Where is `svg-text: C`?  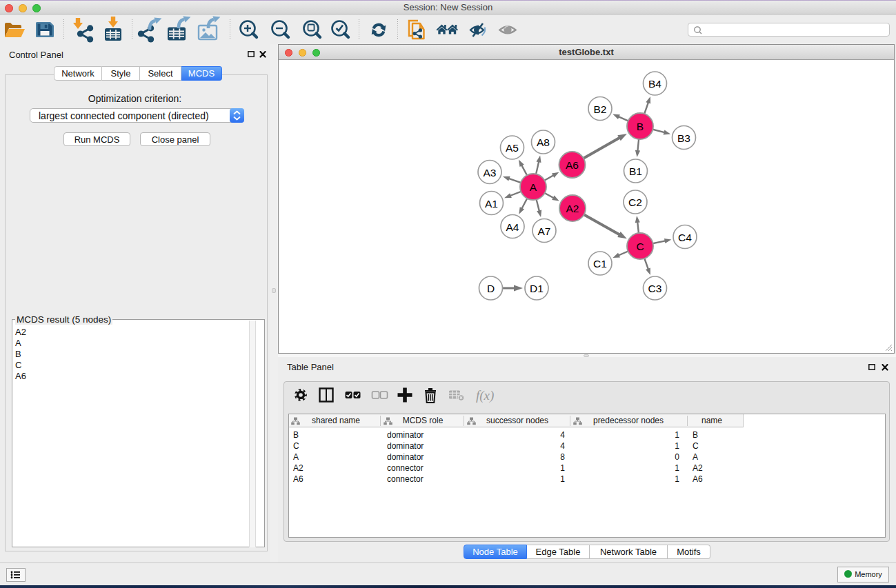 svg-text: C is located at coordinates (640, 247).